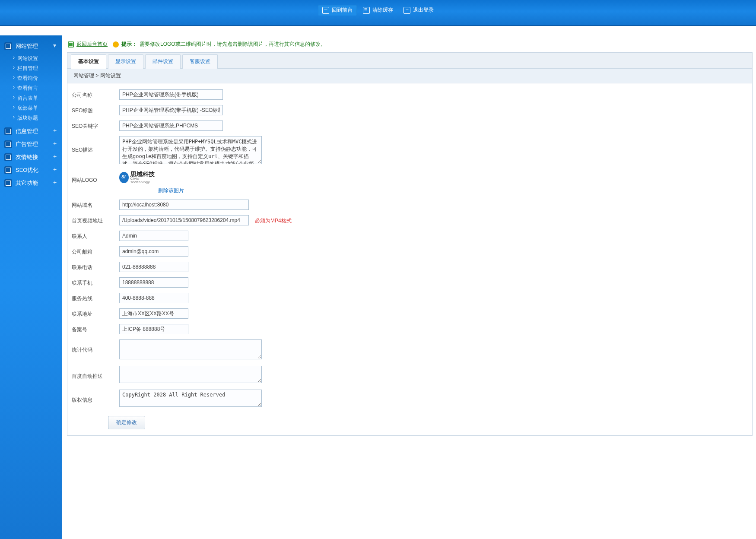 The image size is (756, 539). I want to click on nav-head-seo: SEO优化 +, so click(31, 170).